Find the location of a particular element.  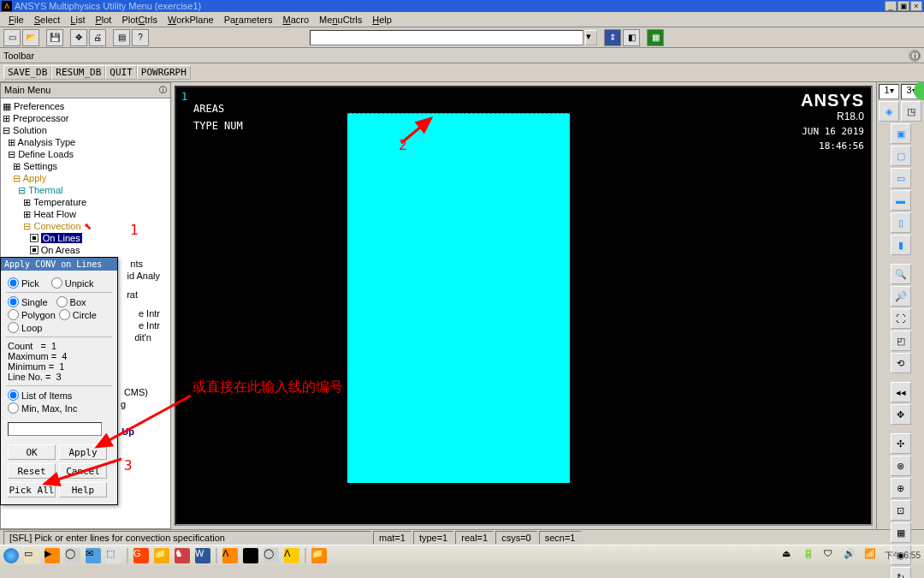

loop-radio: Loop is located at coordinates (25, 327).